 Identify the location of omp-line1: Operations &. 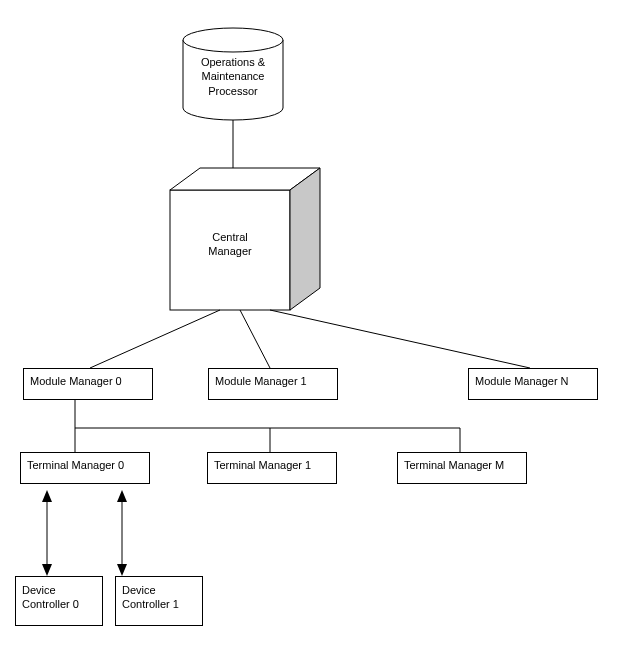
(233, 62).